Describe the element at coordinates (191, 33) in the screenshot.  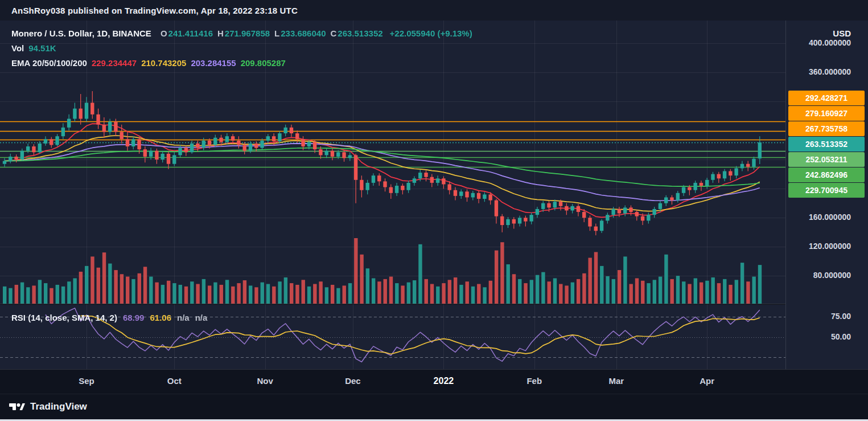
I see `open-value: 241.411416` at that location.